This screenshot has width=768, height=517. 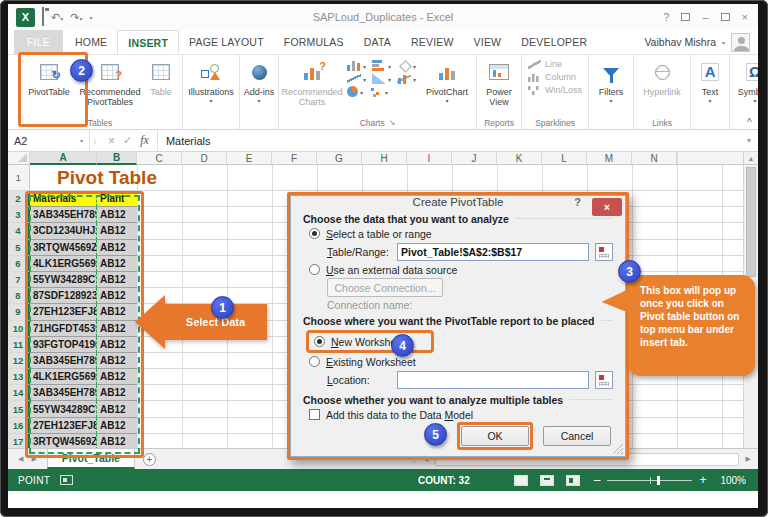 I want to click on line-chart-button: ▾, so click(x=356, y=78).